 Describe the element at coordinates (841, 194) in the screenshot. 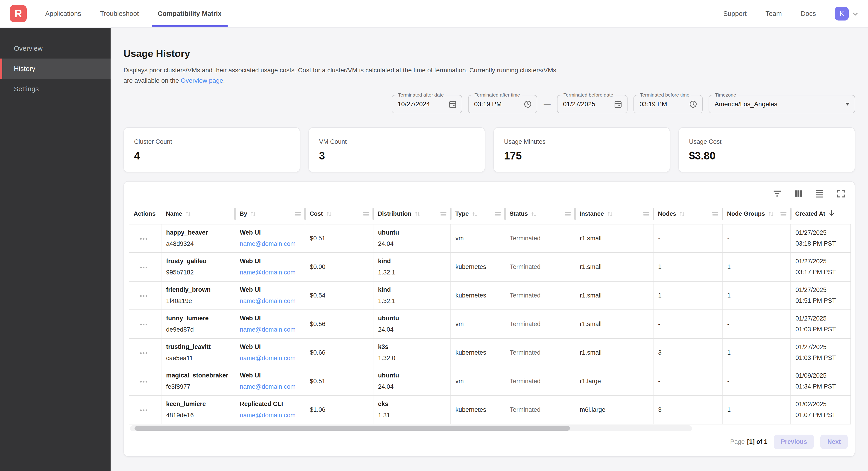

I see `fullscreen-icon` at that location.